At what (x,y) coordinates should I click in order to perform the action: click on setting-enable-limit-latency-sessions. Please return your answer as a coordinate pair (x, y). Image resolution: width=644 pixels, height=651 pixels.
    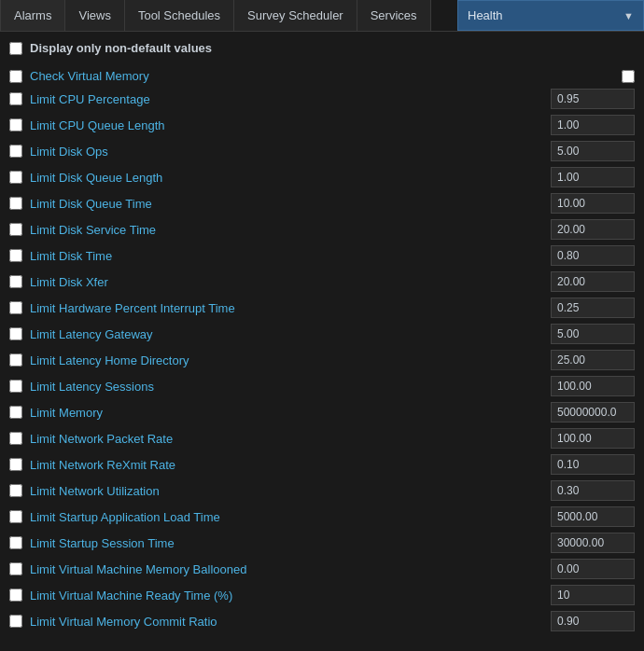
    Looking at the image, I should click on (16, 386).